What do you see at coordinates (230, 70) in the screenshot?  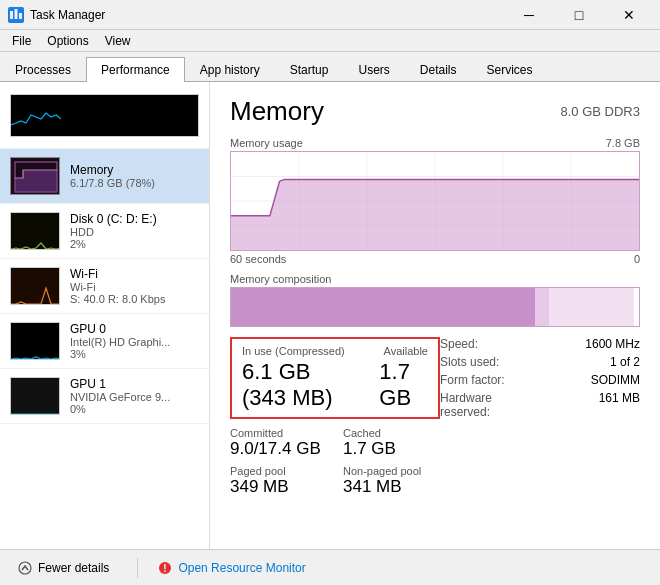 I see `tab-apphistory: App history` at bounding box center [230, 70].